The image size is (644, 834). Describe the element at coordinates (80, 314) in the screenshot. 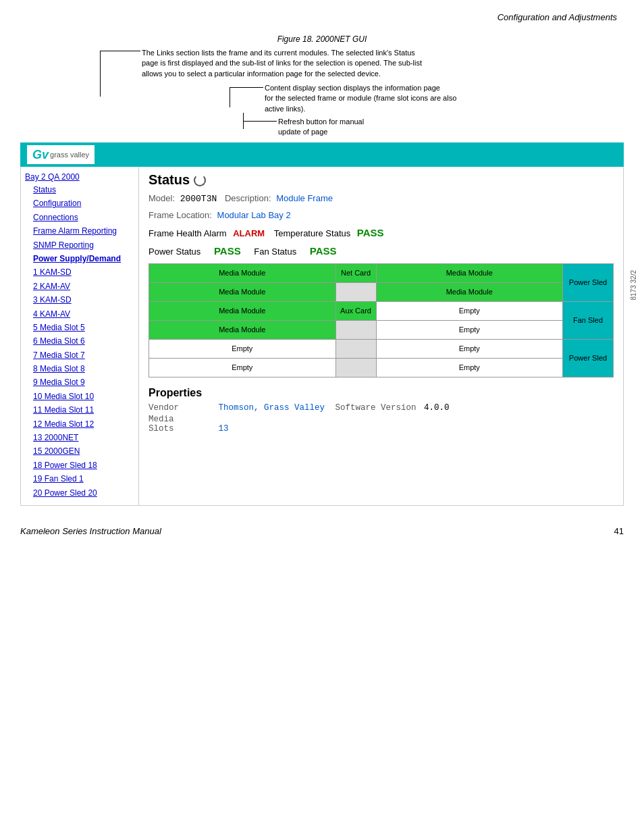

I see `sidebar-link-4kam-av: 4 KAM-AV` at that location.